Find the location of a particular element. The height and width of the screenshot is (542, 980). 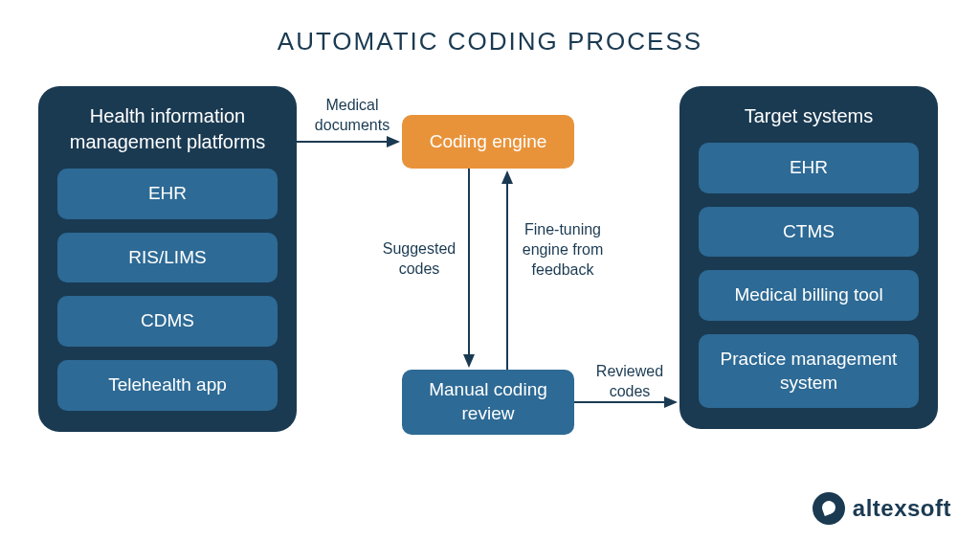

brand-logo-icon is located at coordinates (829, 508).